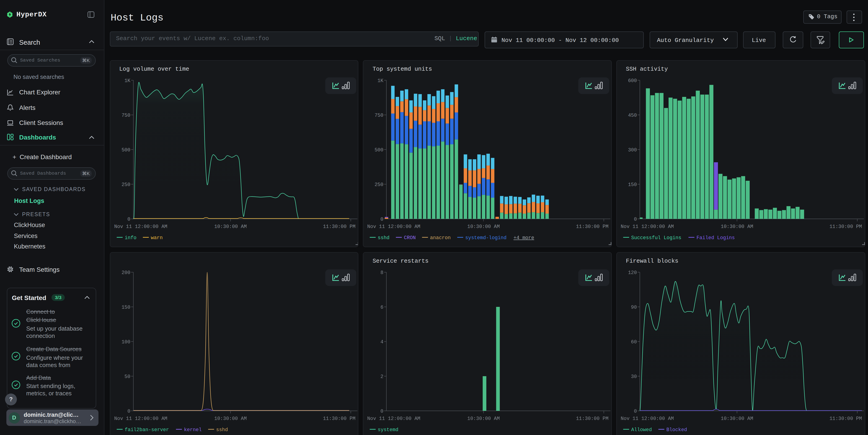 Image resolution: width=868 pixels, height=435 pixels. Describe the element at coordinates (677, 430) in the screenshot. I see `svg-text: Blocked` at that location.